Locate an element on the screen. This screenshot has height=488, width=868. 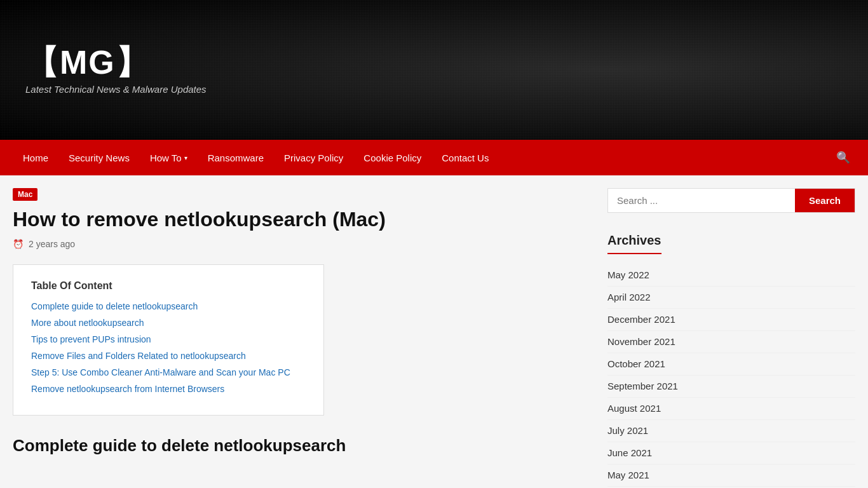
table-of-contents: Table Of Content Complete guide to delet… is located at coordinates (168, 340).